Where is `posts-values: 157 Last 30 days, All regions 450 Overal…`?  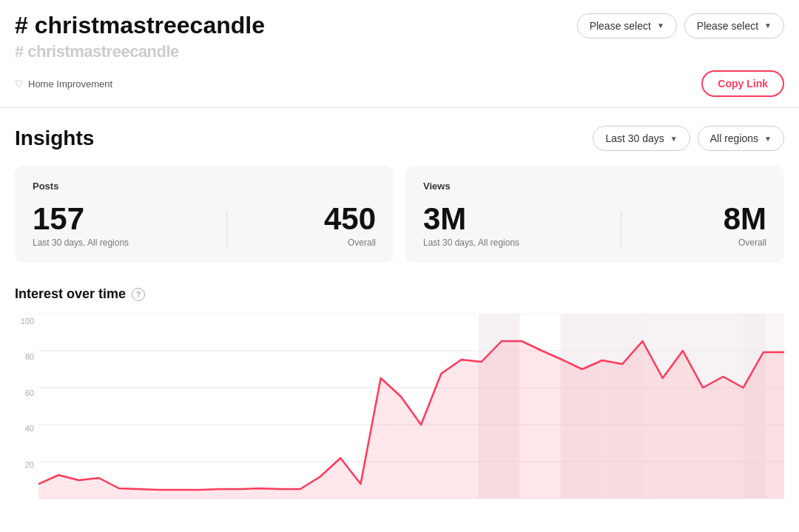
posts-values: 157 Last 30 days, All regions 450 Overal… is located at coordinates (204, 226).